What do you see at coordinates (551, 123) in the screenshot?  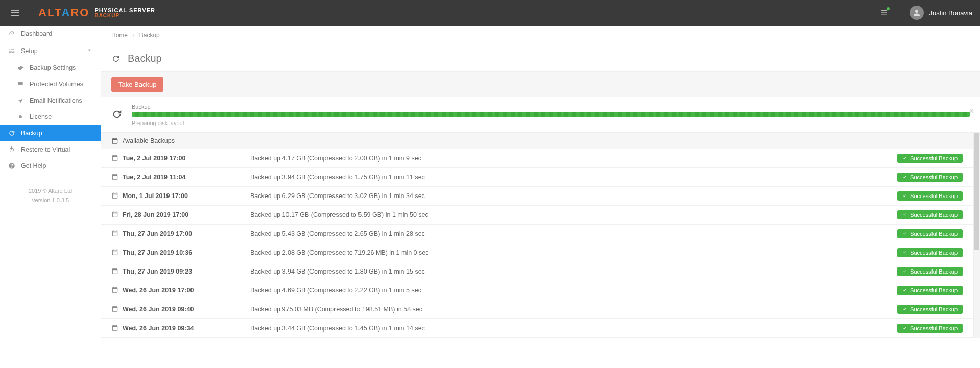 I see `progress-status: Preparing disk layout` at bounding box center [551, 123].